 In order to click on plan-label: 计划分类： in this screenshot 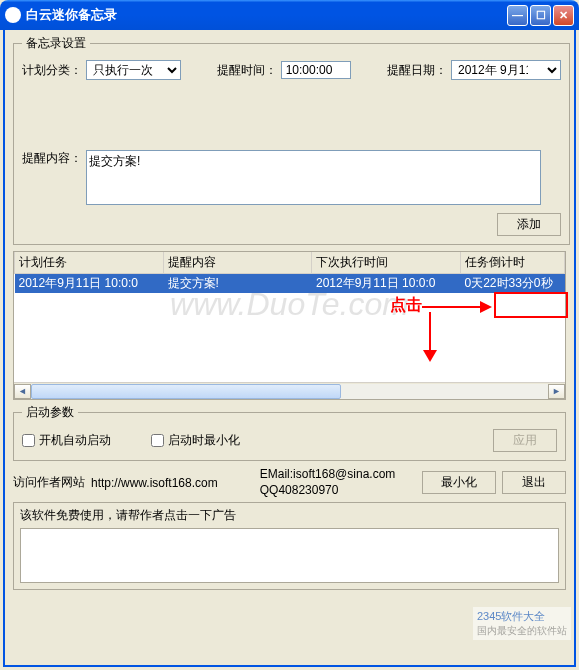, I will do `click(52, 70)`.